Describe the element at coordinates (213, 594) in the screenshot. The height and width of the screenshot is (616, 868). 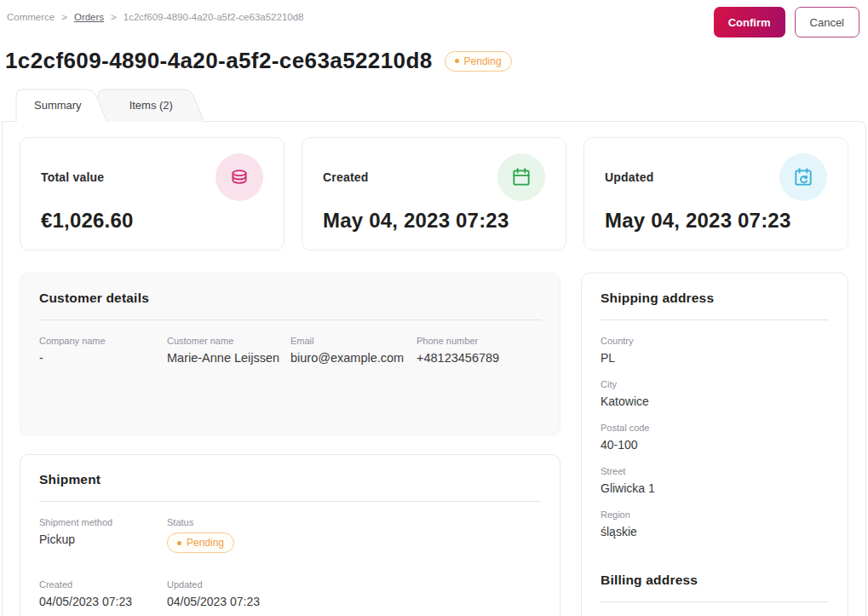
I see `shipment-updated-field: Updated 04/05/2023 07:23` at that location.